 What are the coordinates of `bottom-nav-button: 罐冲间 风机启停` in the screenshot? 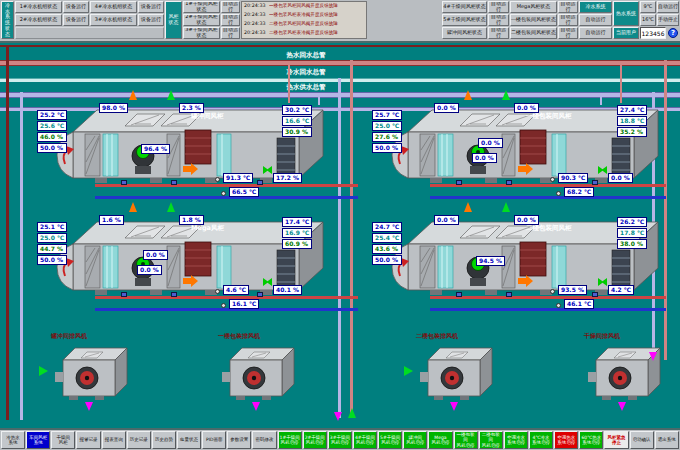 It's located at (415, 440).